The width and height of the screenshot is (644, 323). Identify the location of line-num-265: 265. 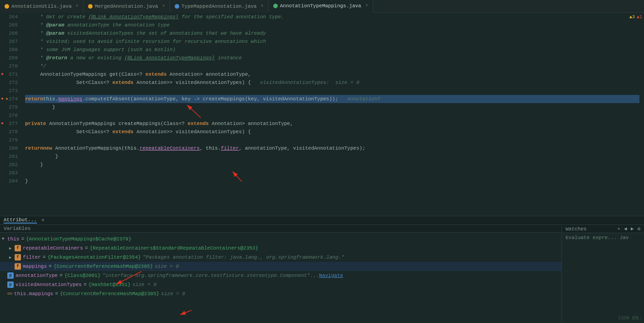
(11, 25).